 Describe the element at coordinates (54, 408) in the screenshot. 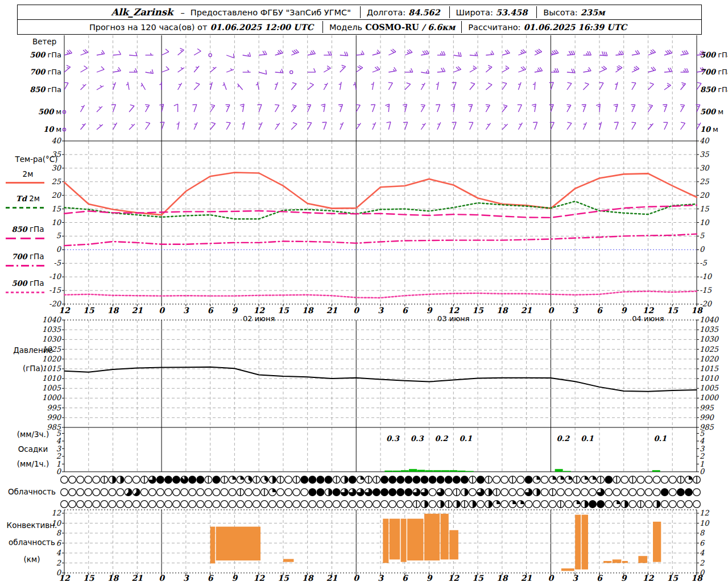

I see `svg-text: 995` at that location.